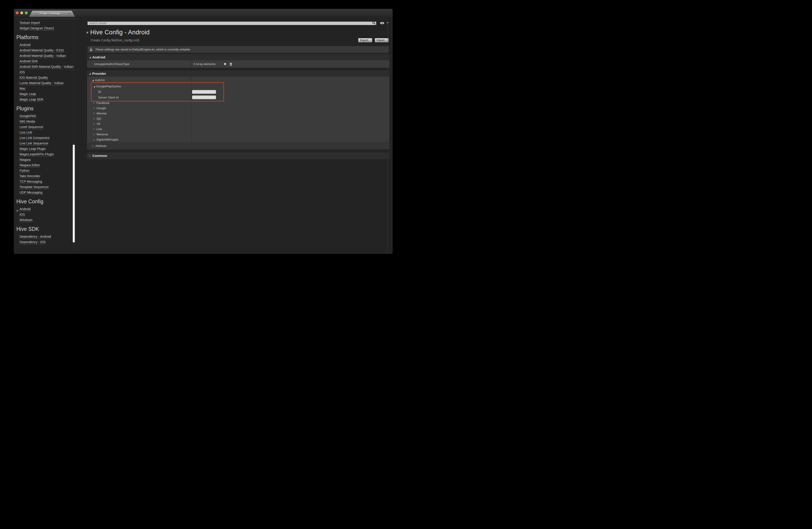  I want to click on tab-close-icon: ×, so click(69, 13).